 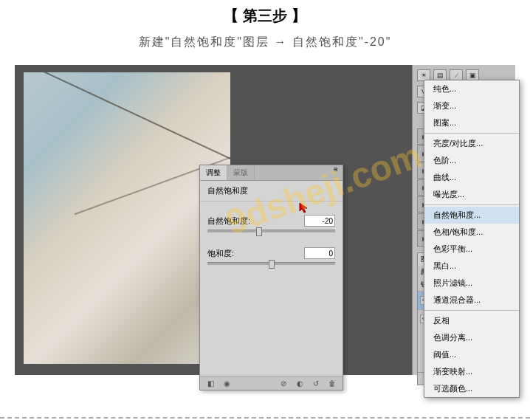 What do you see at coordinates (227, 383) in the screenshot?
I see `view-icon: ◉` at bounding box center [227, 383].